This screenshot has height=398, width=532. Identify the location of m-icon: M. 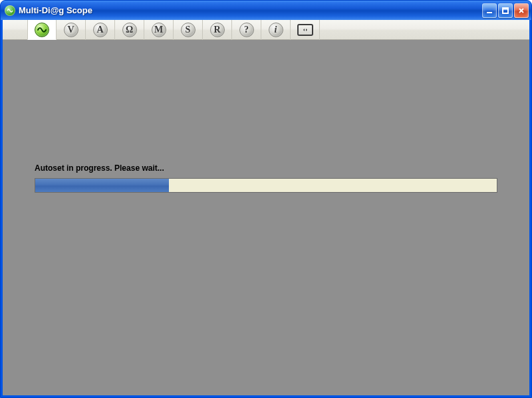
(159, 30).